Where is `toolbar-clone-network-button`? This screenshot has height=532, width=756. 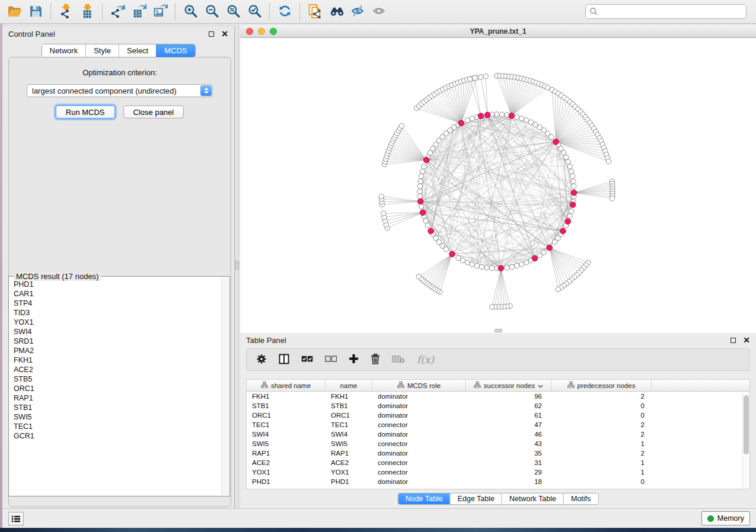
toolbar-clone-network-button is located at coordinates (315, 12).